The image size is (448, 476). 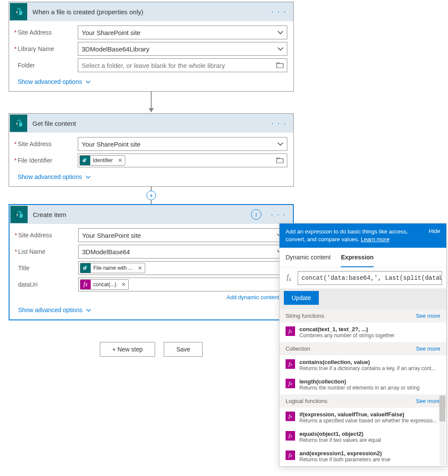 I want to click on add-dynamic-content-link: Add dynamic content +, so click(x=151, y=297).